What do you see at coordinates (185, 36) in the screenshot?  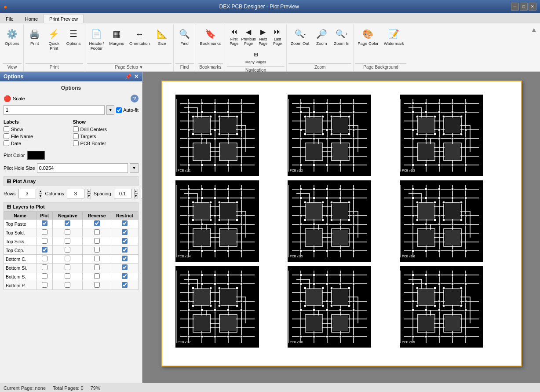 I see `find-button: 🔍 Find` at bounding box center [185, 36].